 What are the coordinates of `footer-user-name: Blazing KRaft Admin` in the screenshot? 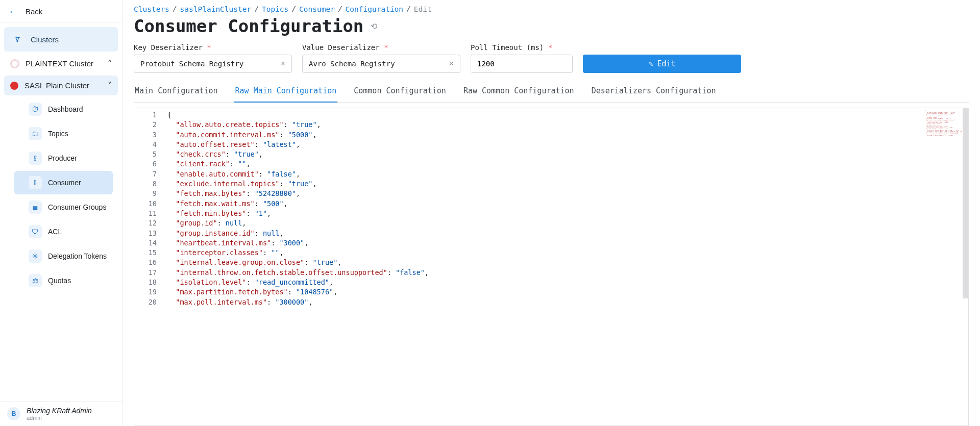 It's located at (59, 411).